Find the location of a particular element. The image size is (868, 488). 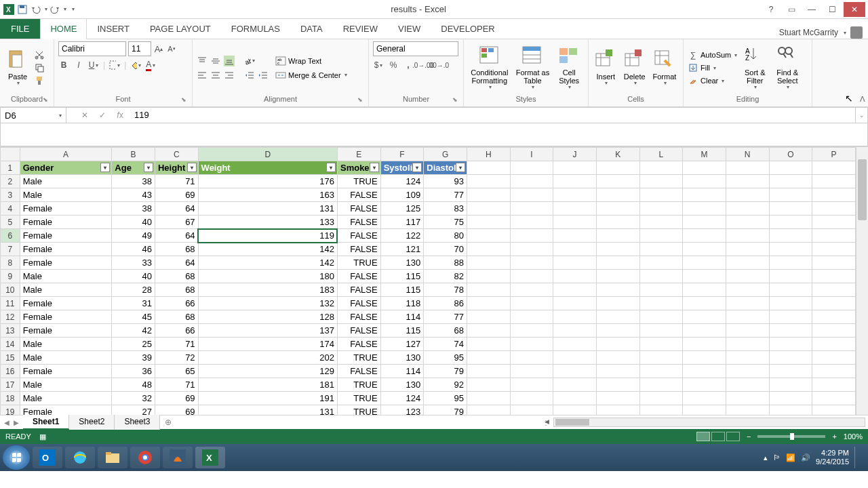

col-header-K: K is located at coordinates (618, 155).